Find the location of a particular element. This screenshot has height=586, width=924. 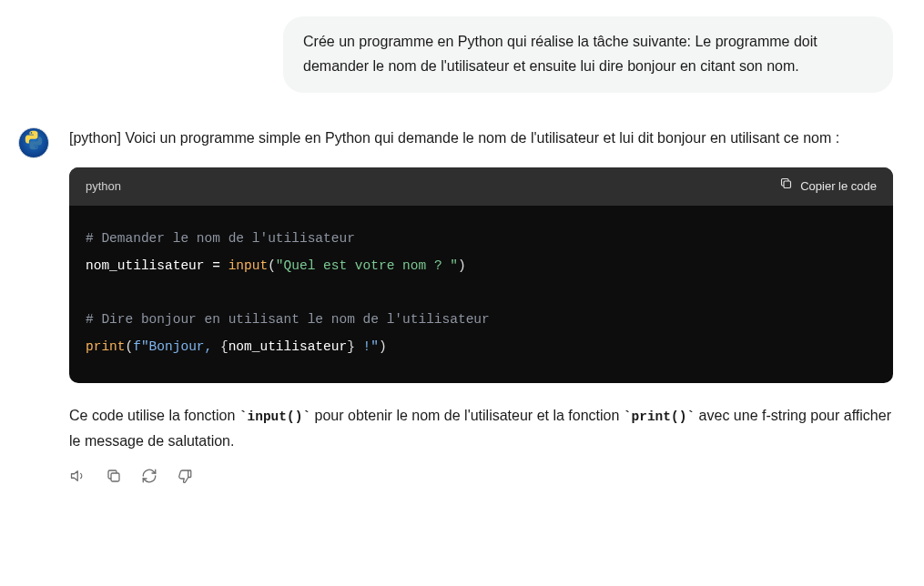

inline-code: `print()` is located at coordinates (659, 417).